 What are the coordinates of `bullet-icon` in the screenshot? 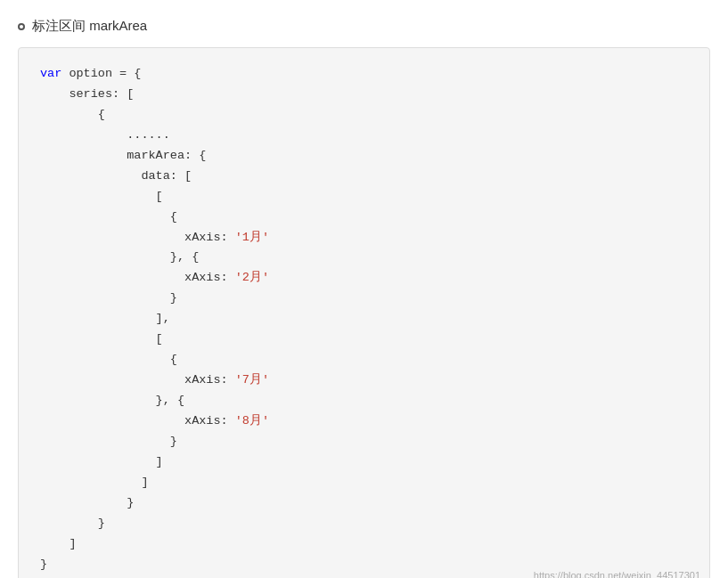 It's located at (21, 27).